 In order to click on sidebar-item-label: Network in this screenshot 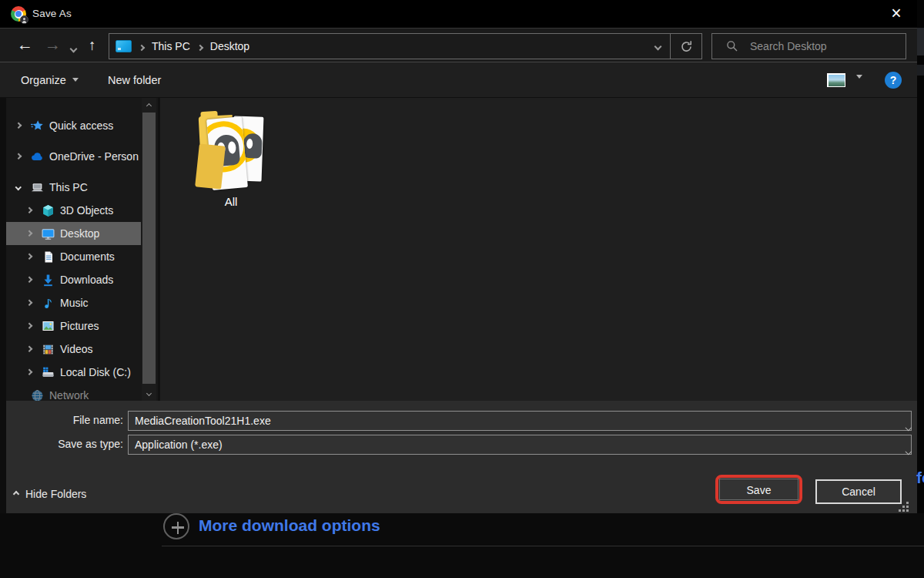, I will do `click(69, 395)`.